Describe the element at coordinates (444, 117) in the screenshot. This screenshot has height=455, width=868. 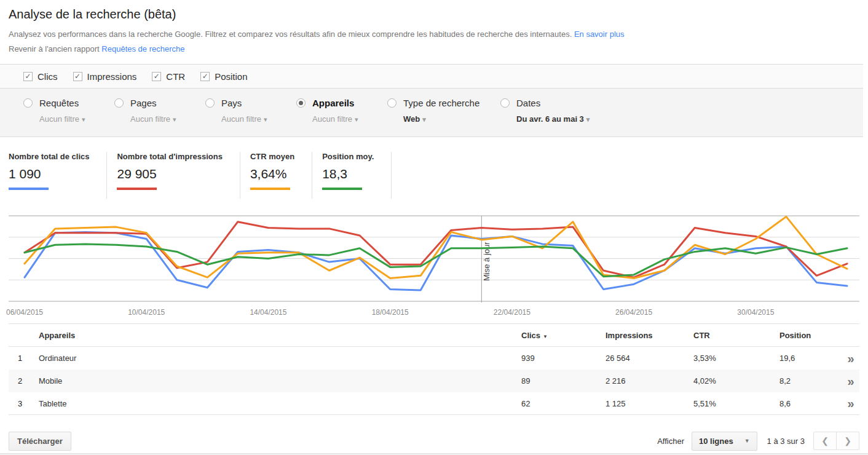
I see `dimension-type-de-recherche: Type de recherche Web▾` at that location.